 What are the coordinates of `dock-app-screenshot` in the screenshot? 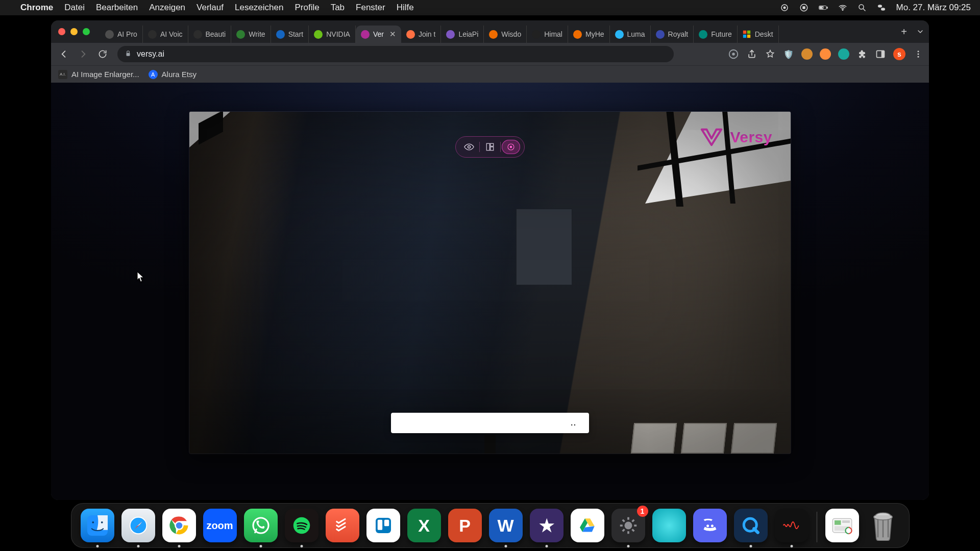 It's located at (842, 525).